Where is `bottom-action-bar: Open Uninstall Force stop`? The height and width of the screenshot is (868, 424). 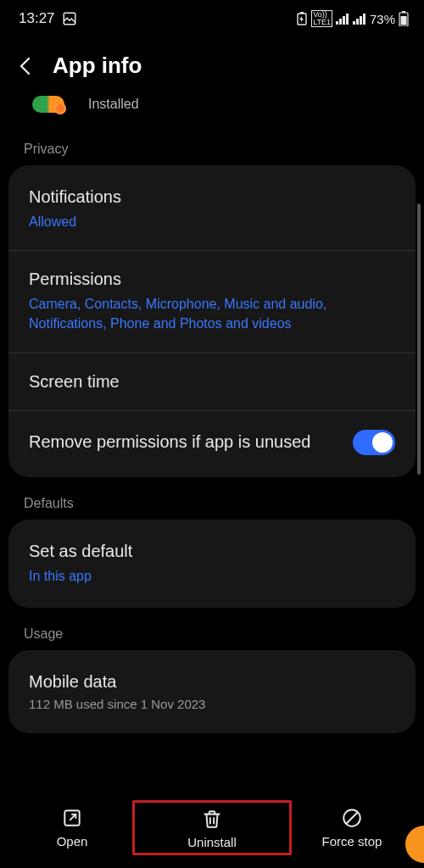 bottom-action-bar: Open Uninstall Force stop is located at coordinates (212, 830).